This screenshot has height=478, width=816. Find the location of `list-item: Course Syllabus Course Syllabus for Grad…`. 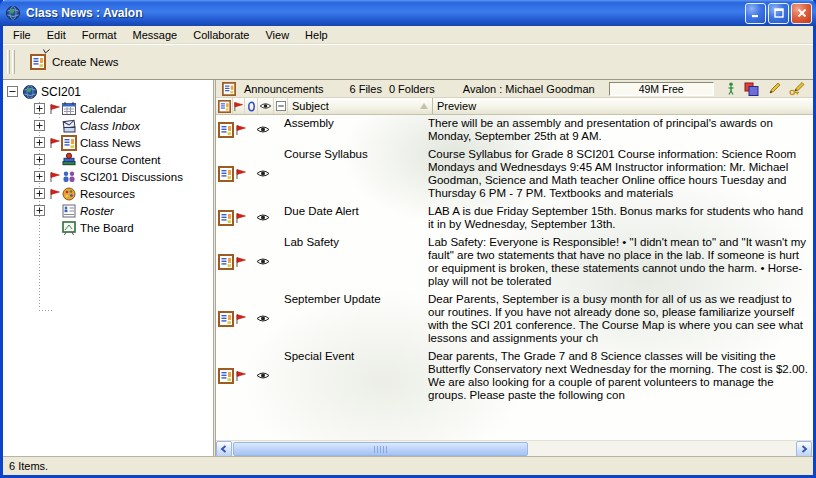

list-item: Course Syllabus Course Syllabus for Grad… is located at coordinates (514, 174).